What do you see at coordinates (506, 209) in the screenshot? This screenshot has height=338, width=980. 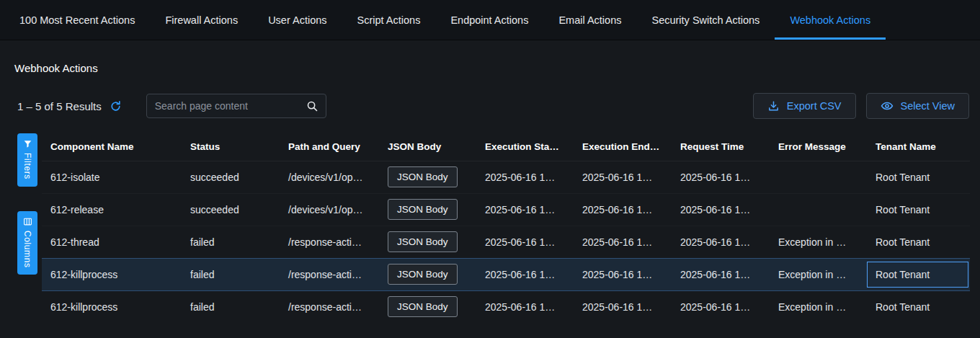 I see `table-row: 612-release succeeded /devices/v1/op… JS…` at bounding box center [506, 209].